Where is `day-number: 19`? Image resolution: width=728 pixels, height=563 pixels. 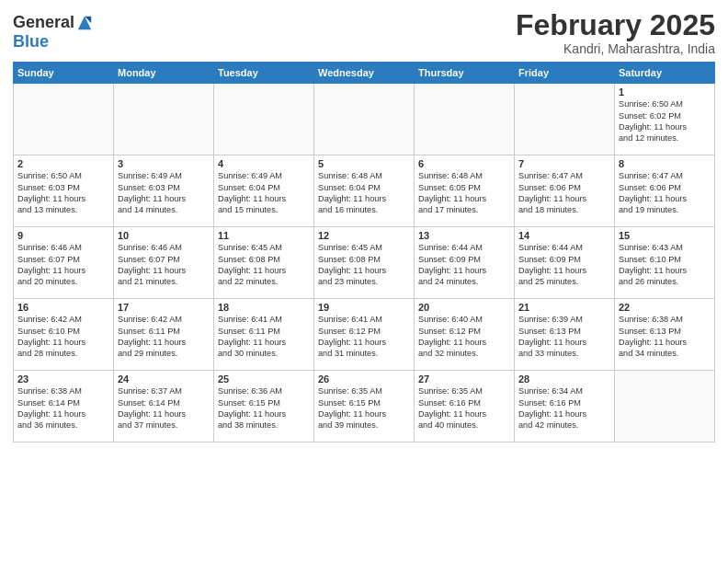
day-number: 19 is located at coordinates (364, 307).